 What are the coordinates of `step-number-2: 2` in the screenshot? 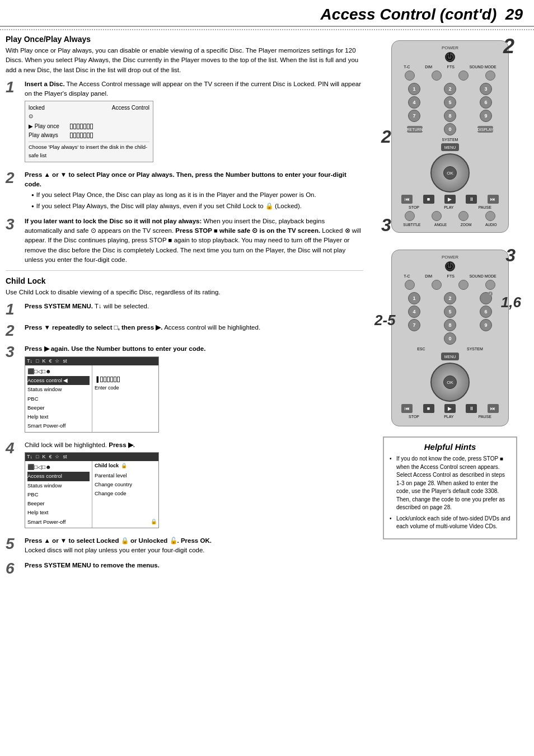 It's located at (13, 178).